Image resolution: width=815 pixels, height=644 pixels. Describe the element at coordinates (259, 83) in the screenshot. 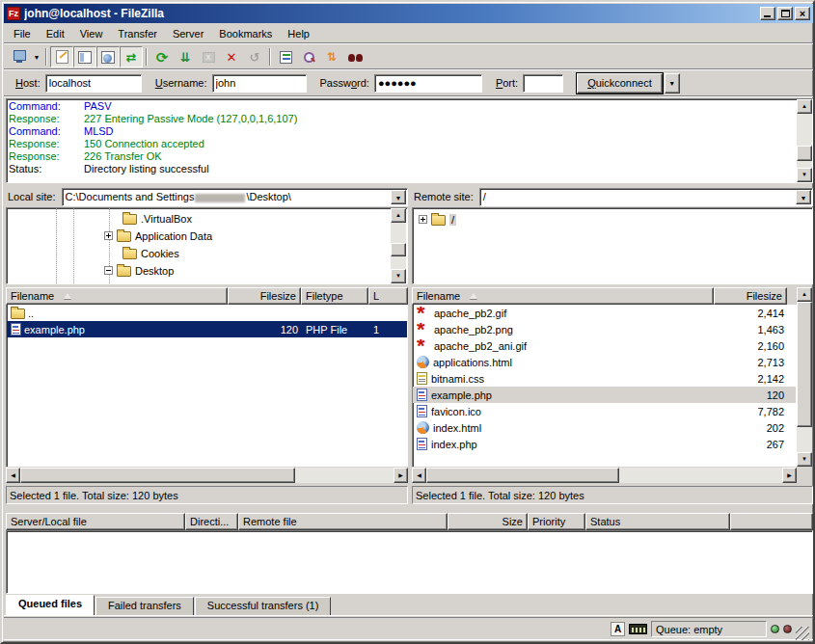

I see `username-input` at that location.